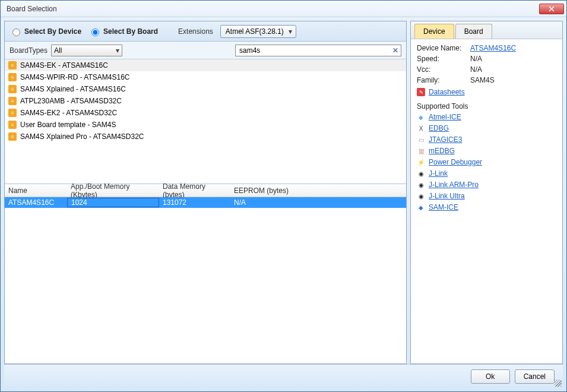 The image size is (567, 392). I want to click on board-item-label: ATPL230AMB - ATSAM4SD32C, so click(71, 101).